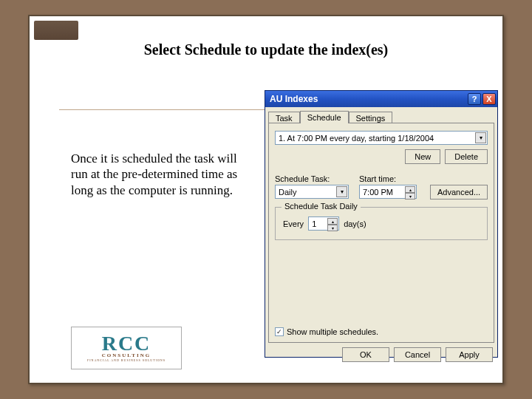 Image resolution: width=532 pixels, height=399 pixels. I want to click on help-icon: ?, so click(474, 99).